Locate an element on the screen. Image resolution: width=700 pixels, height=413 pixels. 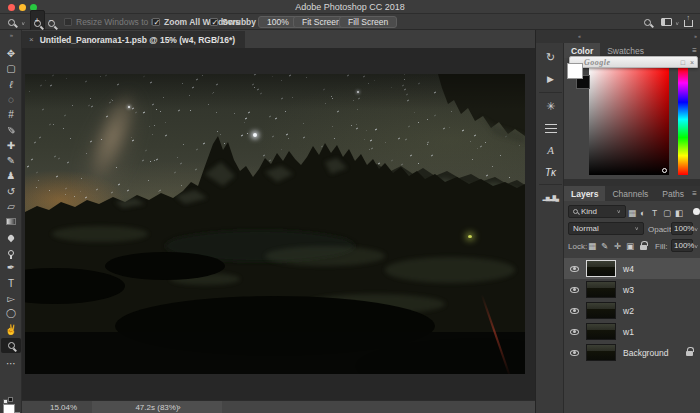
fill-value: 100% is located at coordinates (682, 246).